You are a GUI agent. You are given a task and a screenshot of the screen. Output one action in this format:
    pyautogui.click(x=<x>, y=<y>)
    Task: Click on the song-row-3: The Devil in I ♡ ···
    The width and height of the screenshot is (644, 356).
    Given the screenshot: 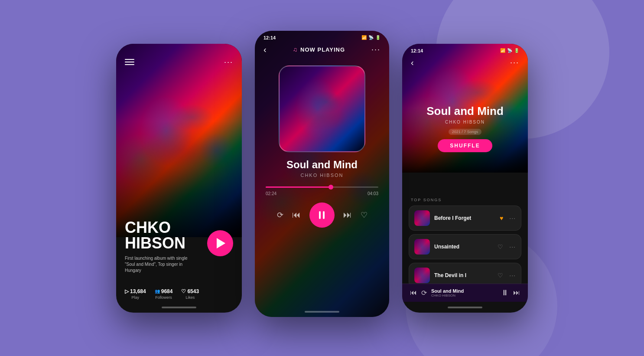 What is the action you would take?
    pyautogui.click(x=465, y=274)
    